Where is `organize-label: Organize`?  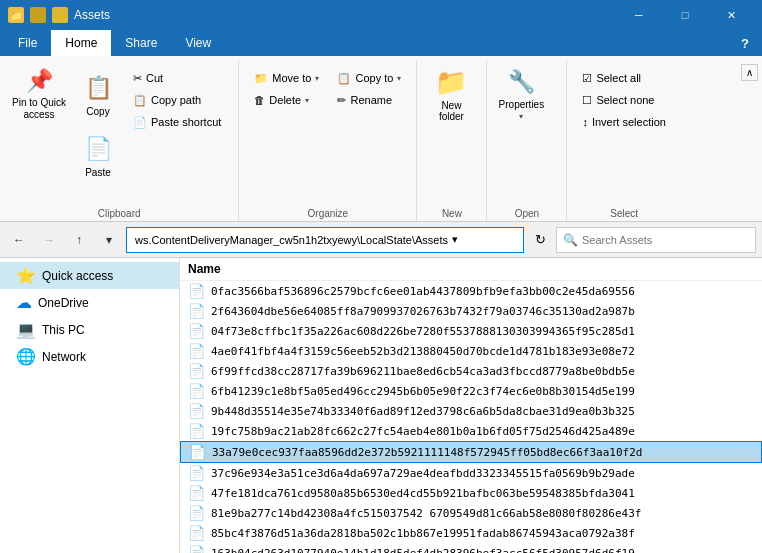
organize-label: Organize is located at coordinates (328, 214).